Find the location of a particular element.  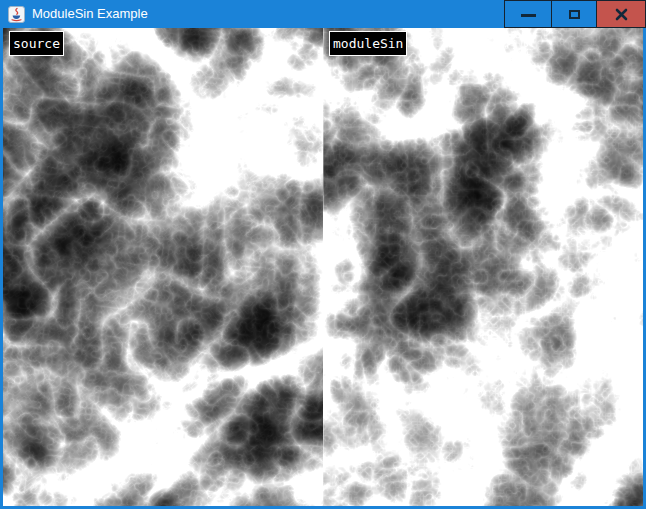

source-label: source is located at coordinates (36, 44).